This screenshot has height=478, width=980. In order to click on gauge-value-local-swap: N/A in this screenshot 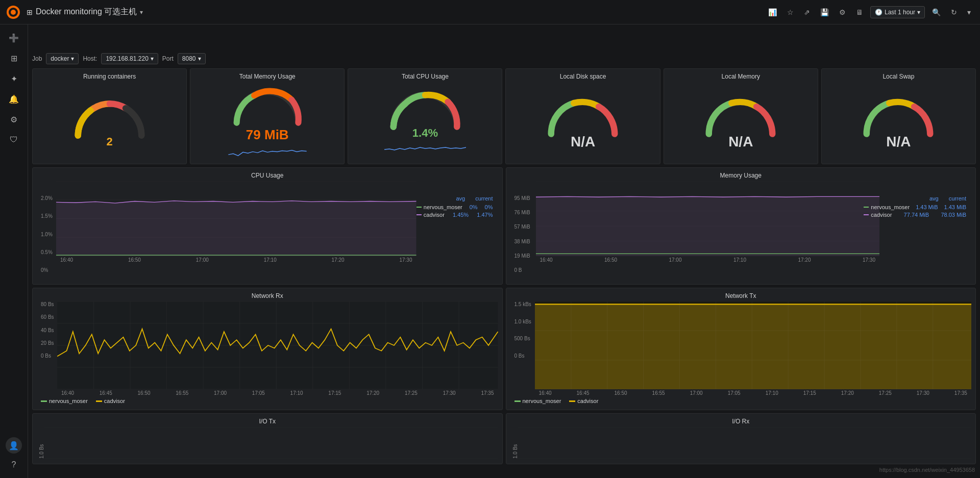, I will do `click(898, 142)`.